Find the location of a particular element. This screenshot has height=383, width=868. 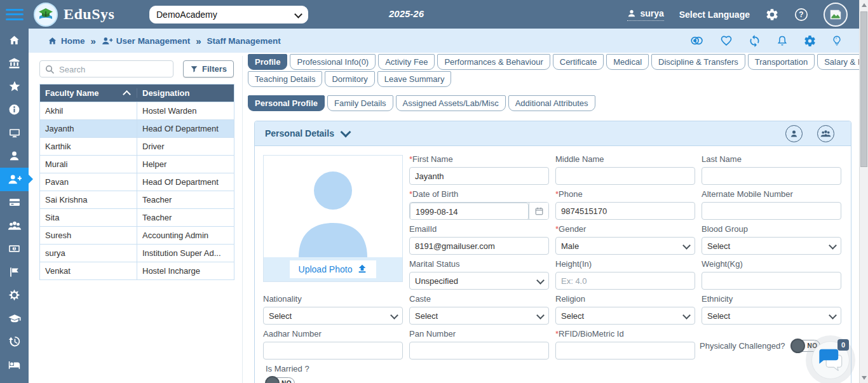

group-view-button is located at coordinates (826, 133).